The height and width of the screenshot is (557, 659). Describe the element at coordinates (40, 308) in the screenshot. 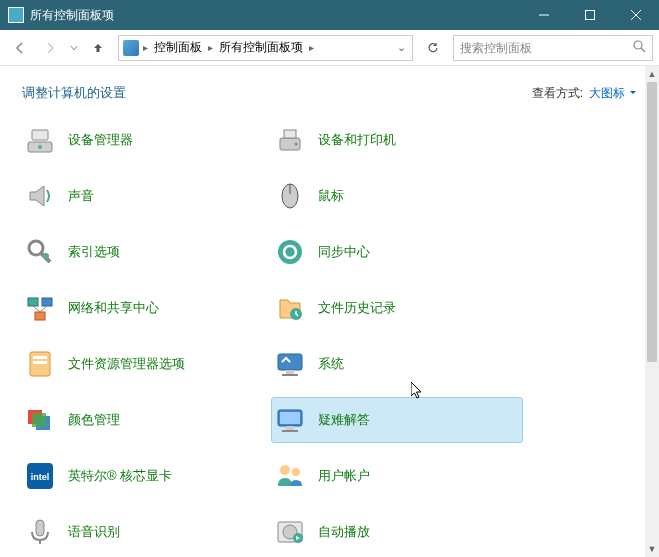

I see `network-icon` at that location.